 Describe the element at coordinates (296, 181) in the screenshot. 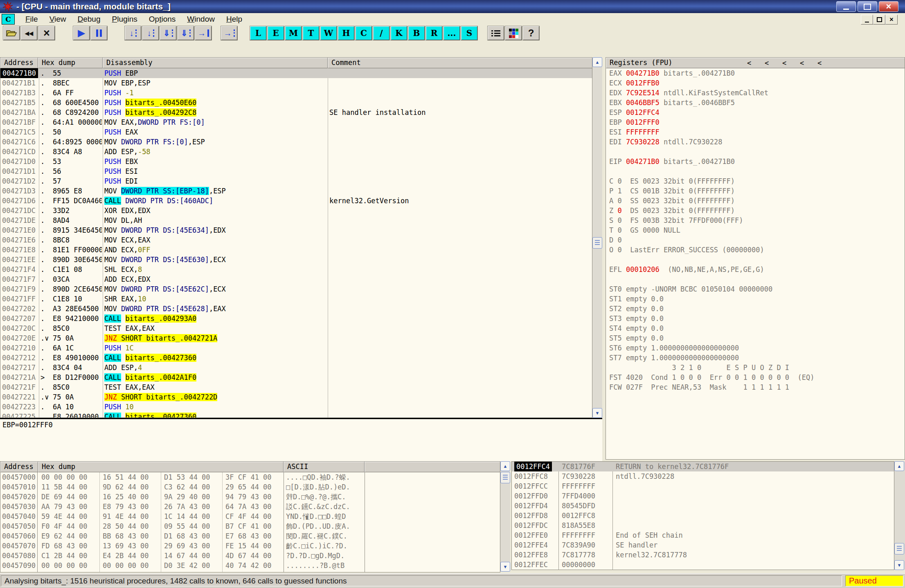

I see `disasm-row: 004271D2.57PUSH EDI` at that location.